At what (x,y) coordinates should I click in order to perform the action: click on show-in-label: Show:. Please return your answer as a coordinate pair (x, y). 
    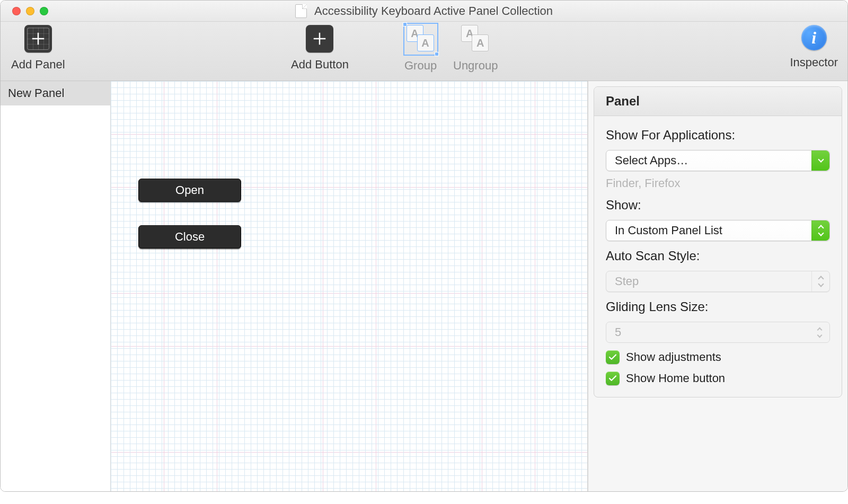
    Looking at the image, I should click on (718, 205).